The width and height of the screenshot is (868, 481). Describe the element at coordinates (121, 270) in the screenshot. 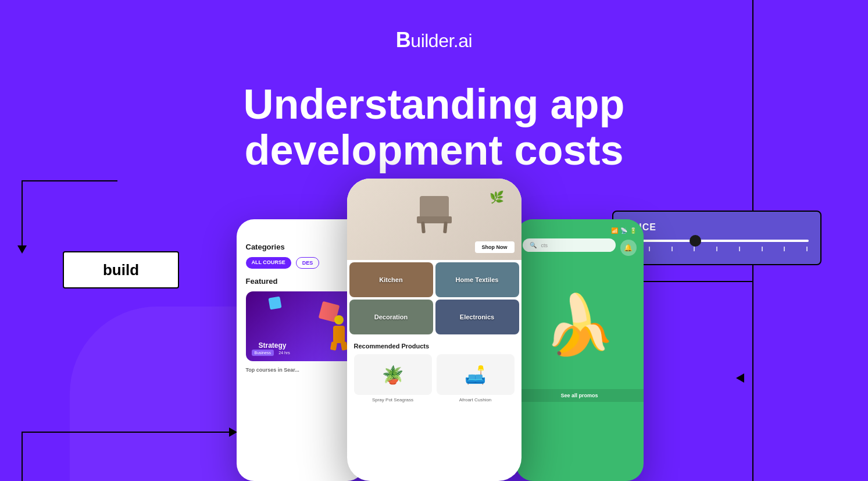

I see `build-box: build` at that location.